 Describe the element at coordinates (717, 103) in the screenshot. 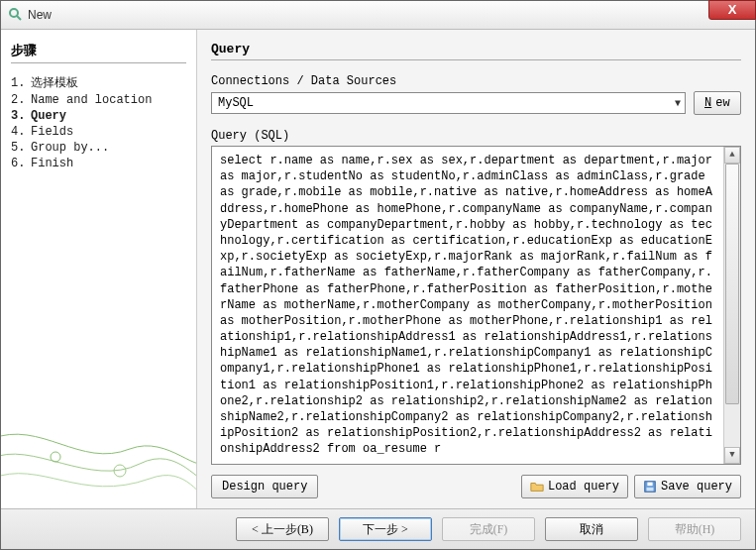

I see `new-connection-button: NNewew` at that location.